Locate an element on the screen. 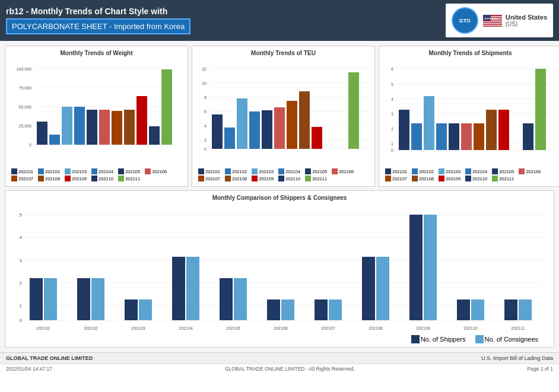 The height and width of the screenshot is (392, 559). svg-text: 202110 is located at coordinates (470, 329).